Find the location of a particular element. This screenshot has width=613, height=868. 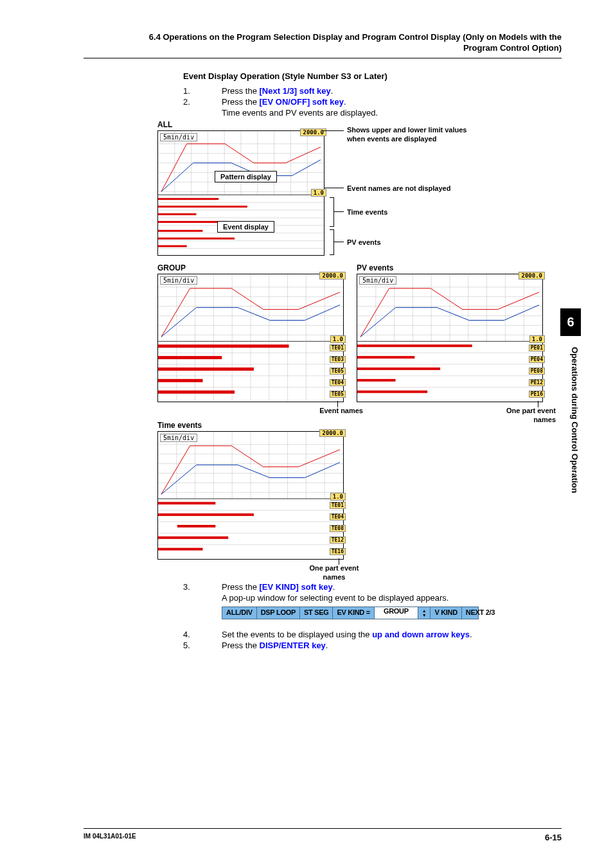

time-footer: One part event names is located at coordinates (334, 573).